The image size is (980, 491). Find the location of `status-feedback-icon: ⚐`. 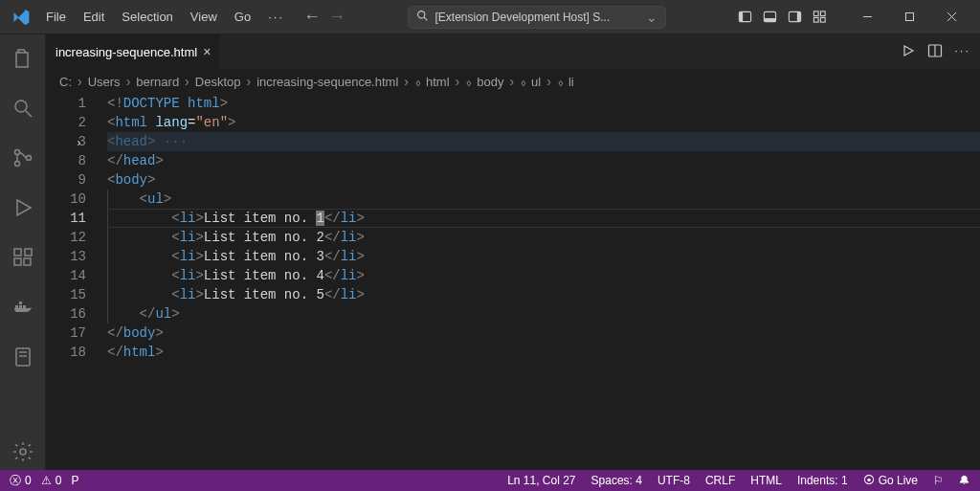

status-feedback-icon: ⚐ is located at coordinates (938, 480).